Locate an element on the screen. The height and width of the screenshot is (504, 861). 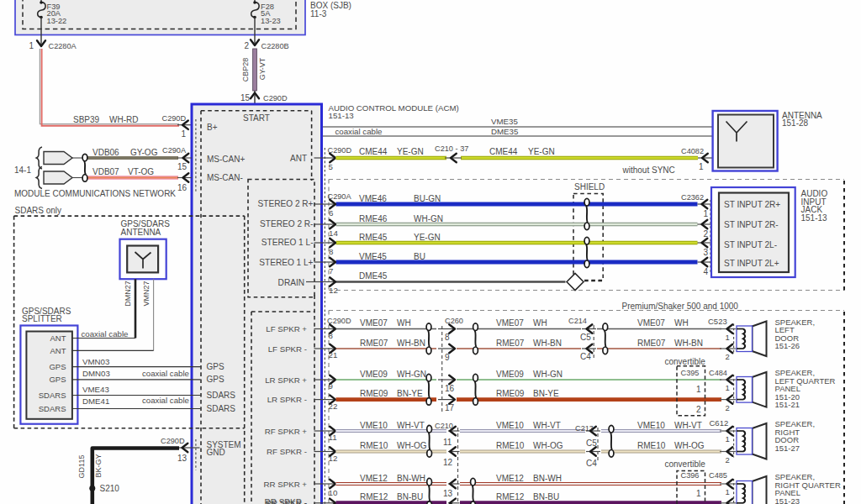
svg-text: RR SPKR + is located at coordinates (286, 484).